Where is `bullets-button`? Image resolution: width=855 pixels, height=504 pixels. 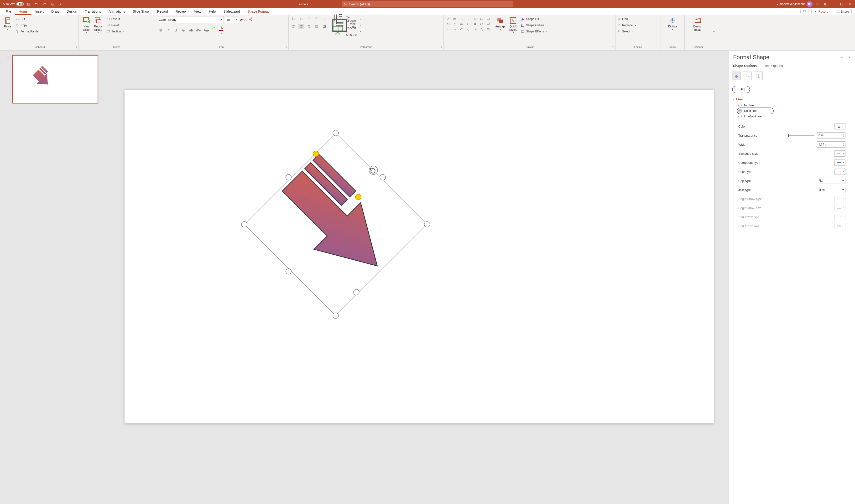
bullets-button is located at coordinates (294, 19).